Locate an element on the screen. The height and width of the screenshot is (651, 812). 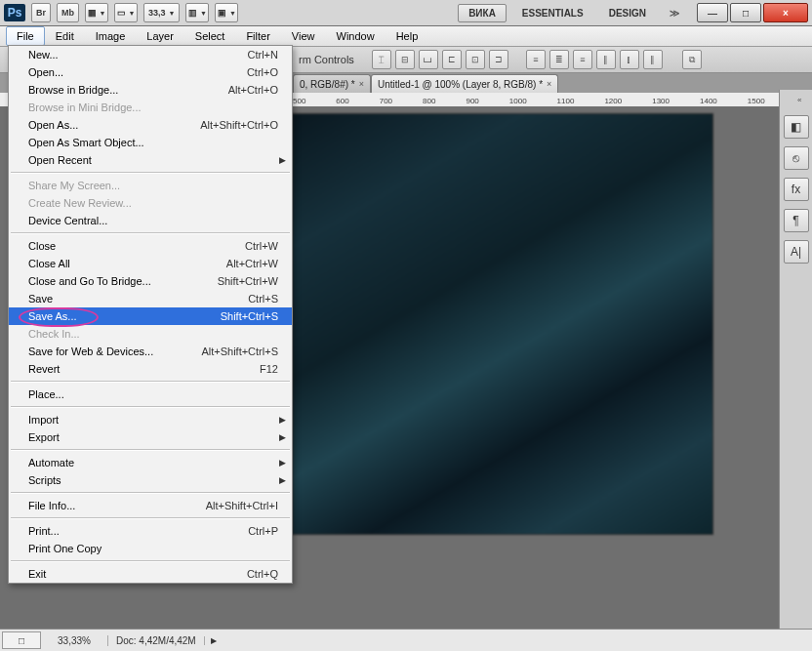
workspace-tab-design: DESIGN is located at coordinates (628, 14).